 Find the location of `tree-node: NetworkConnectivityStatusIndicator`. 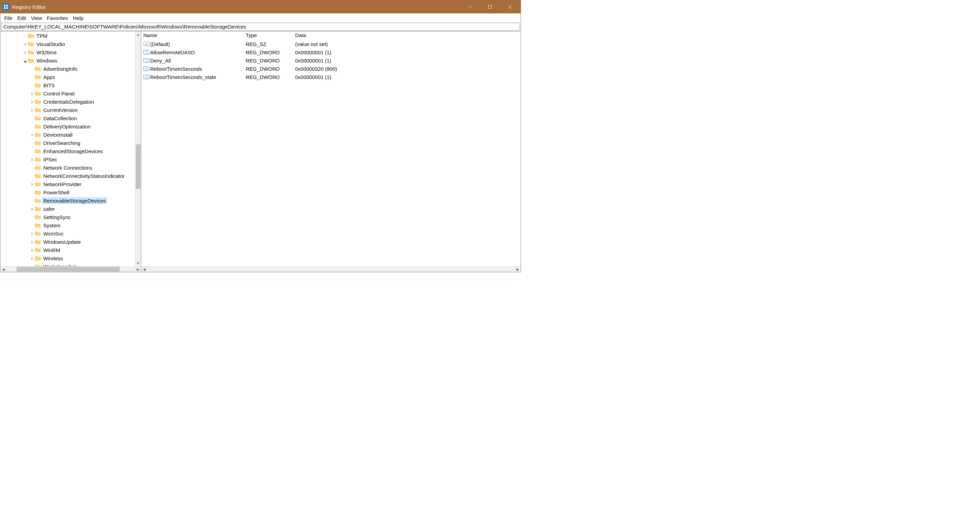

tree-node: NetworkConnectivityStatusIndicator is located at coordinates (71, 176).